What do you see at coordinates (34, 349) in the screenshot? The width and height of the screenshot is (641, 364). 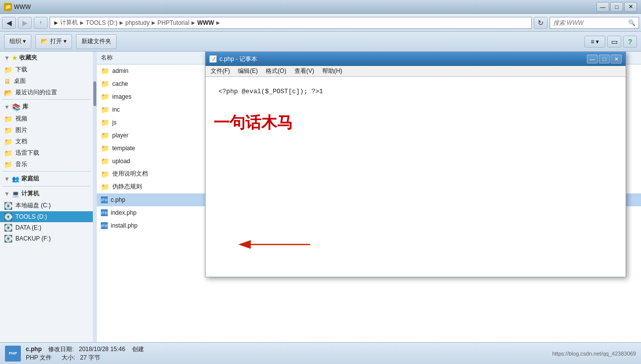 I see `status-filename: c.php` at bounding box center [34, 349].